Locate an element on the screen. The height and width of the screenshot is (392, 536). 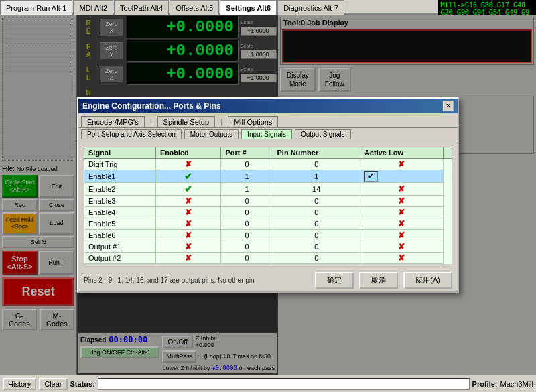
tab-toolpath: ToolPath Alt4 is located at coordinates (141, 7).